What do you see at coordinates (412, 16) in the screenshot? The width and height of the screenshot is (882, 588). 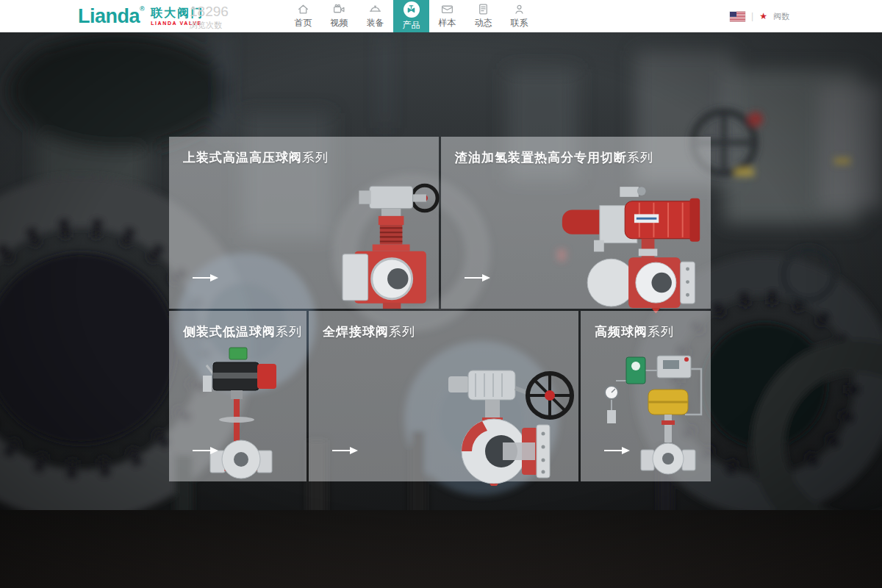 I see `nav-item-products-active: 产品` at bounding box center [412, 16].